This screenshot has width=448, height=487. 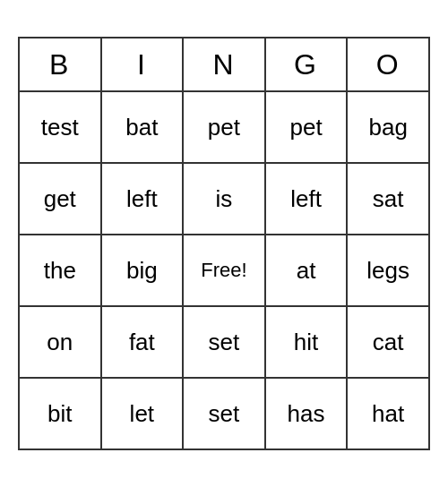 I want to click on bingo-cell-4-3: has, so click(x=306, y=414).